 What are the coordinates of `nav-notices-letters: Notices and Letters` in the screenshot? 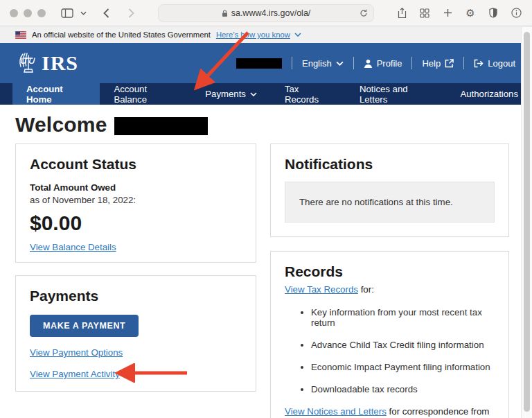 It's located at (396, 94).